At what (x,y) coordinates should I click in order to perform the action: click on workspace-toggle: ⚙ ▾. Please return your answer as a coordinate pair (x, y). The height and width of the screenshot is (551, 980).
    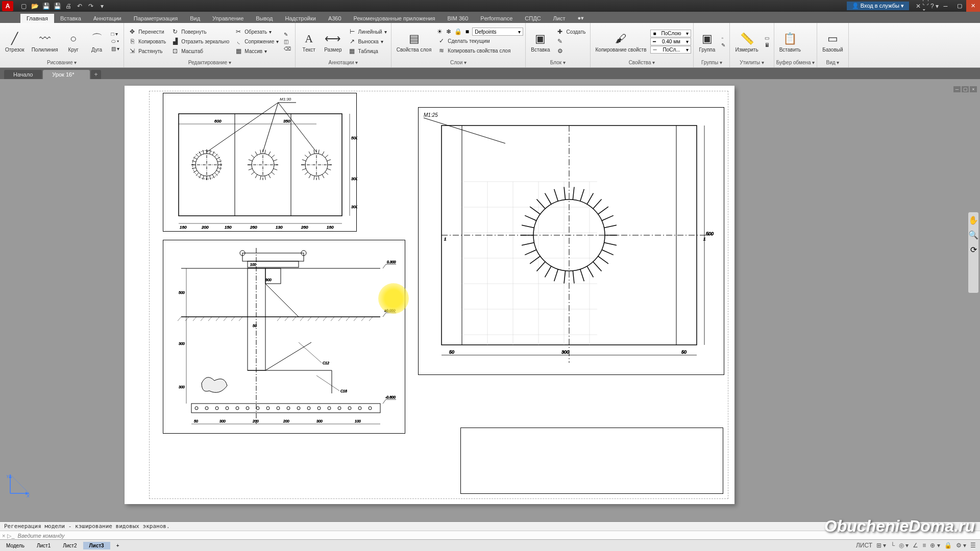
    Looking at the image, I should click on (961, 545).